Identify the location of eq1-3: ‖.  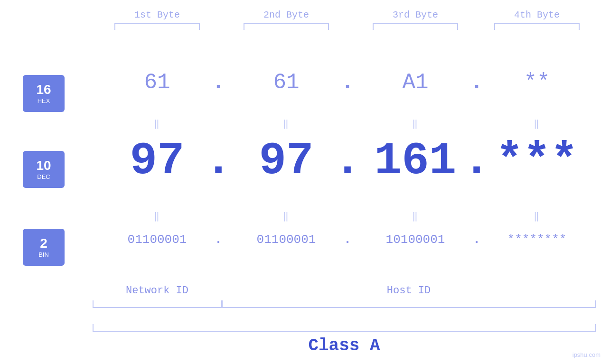
(415, 123).